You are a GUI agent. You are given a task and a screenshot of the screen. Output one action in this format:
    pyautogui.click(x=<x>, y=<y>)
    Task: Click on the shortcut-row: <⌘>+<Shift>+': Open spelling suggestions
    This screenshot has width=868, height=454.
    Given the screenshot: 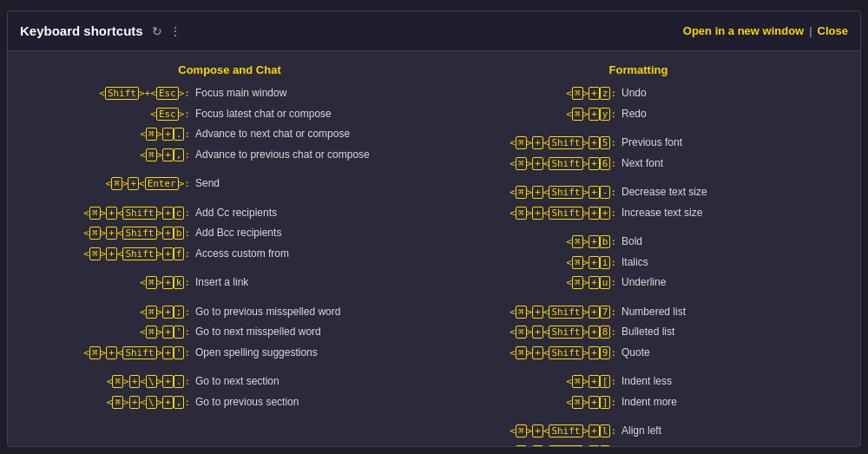 What is the action you would take?
    pyautogui.click(x=229, y=352)
    